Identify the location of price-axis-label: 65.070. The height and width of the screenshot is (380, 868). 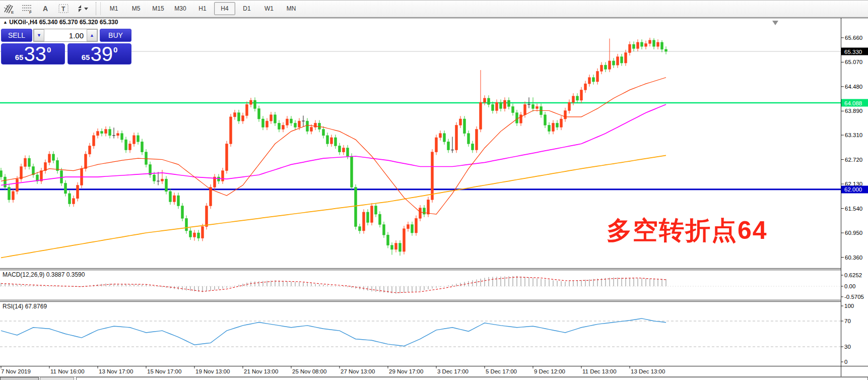
(856, 62).